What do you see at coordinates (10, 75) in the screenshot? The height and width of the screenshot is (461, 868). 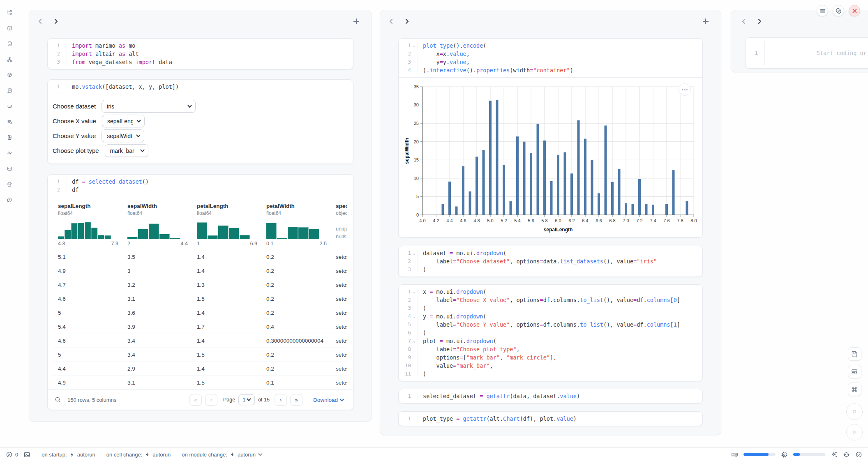 I see `packages-icon` at bounding box center [10, 75].